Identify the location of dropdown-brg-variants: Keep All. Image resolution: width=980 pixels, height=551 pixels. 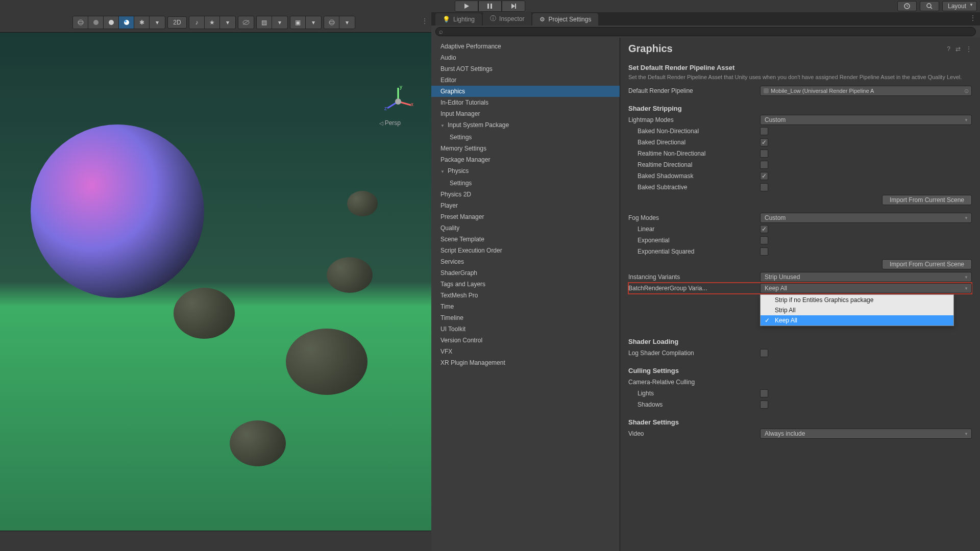
(866, 288).